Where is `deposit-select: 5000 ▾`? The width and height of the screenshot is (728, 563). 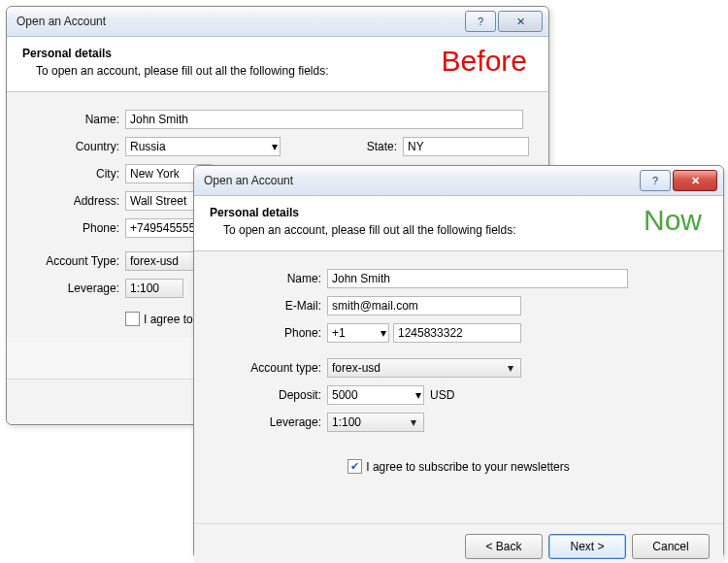 deposit-select: 5000 ▾ is located at coordinates (376, 395).